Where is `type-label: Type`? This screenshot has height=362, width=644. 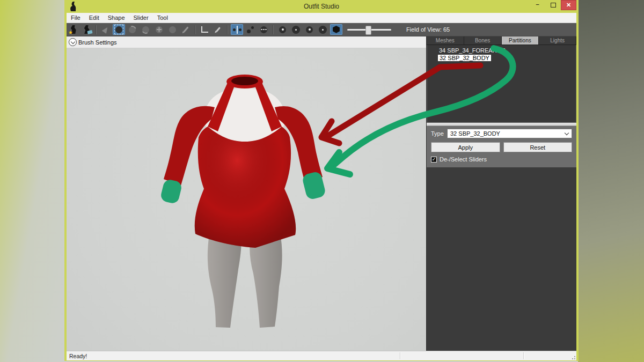 type-label: Type is located at coordinates (439, 134).